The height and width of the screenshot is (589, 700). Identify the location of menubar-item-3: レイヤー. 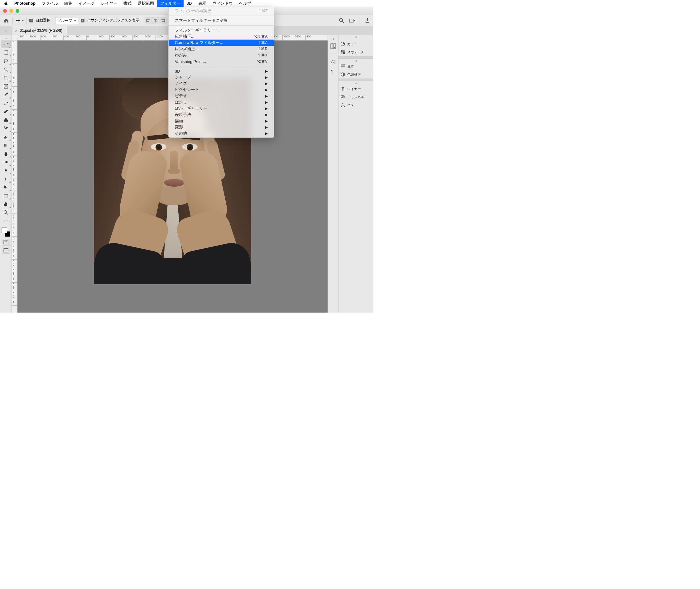
(109, 3).